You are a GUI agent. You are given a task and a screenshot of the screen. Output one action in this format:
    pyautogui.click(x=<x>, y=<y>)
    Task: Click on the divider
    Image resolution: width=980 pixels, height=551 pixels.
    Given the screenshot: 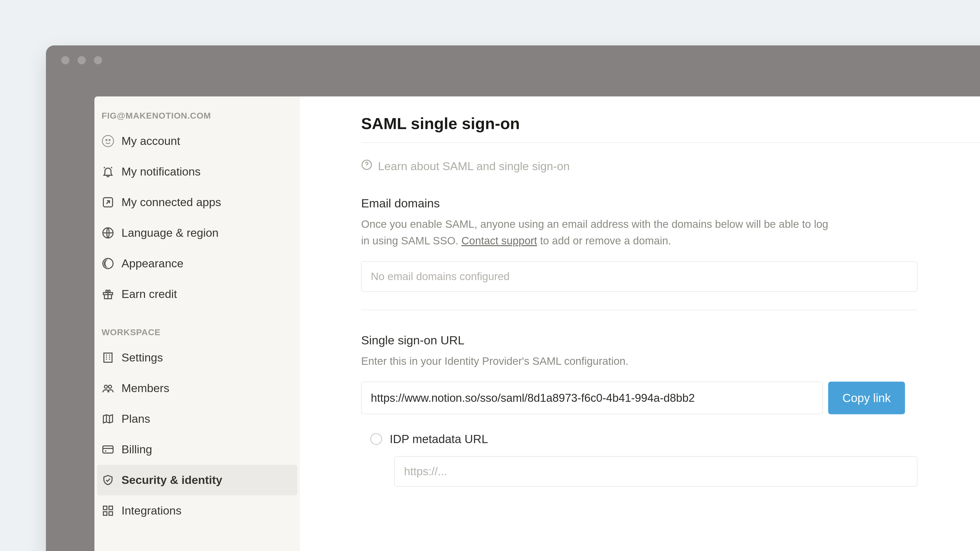 What is the action you would take?
    pyautogui.click(x=639, y=310)
    